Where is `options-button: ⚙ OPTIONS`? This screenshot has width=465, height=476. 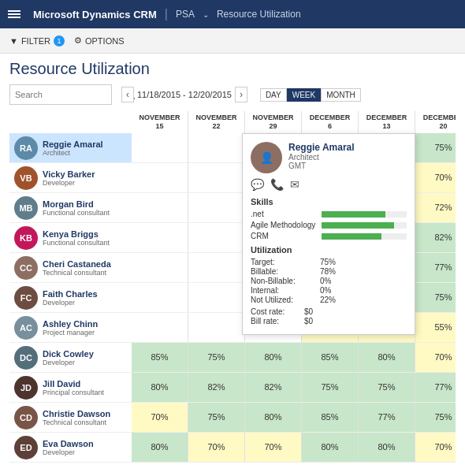 options-button: ⚙ OPTIONS is located at coordinates (99, 41).